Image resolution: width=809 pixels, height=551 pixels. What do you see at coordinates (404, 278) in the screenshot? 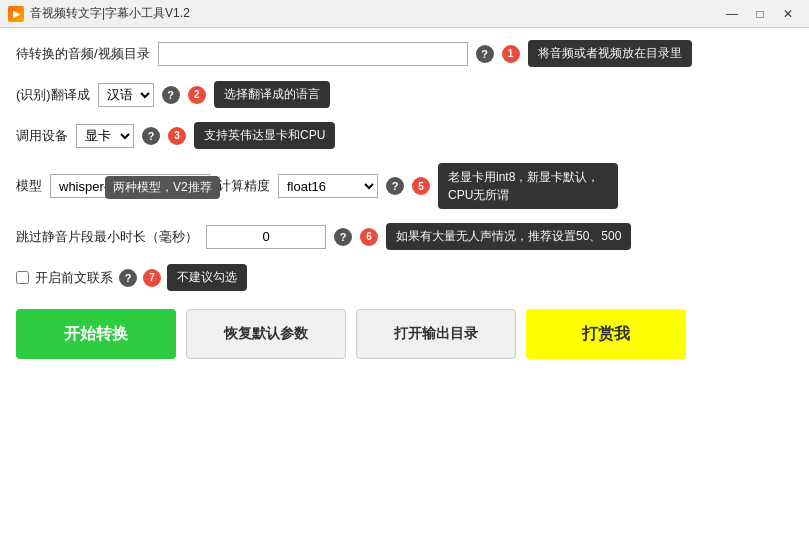
I see `context-row: 开启前文联系 ? 7 不建议勾选` at bounding box center [404, 278].